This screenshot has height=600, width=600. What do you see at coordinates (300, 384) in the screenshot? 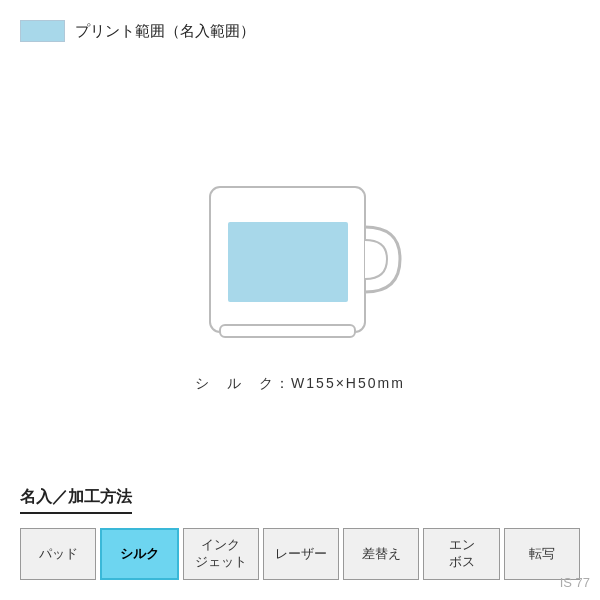
I see `mug-label: シ ル ク：W155×H50mm` at bounding box center [300, 384].